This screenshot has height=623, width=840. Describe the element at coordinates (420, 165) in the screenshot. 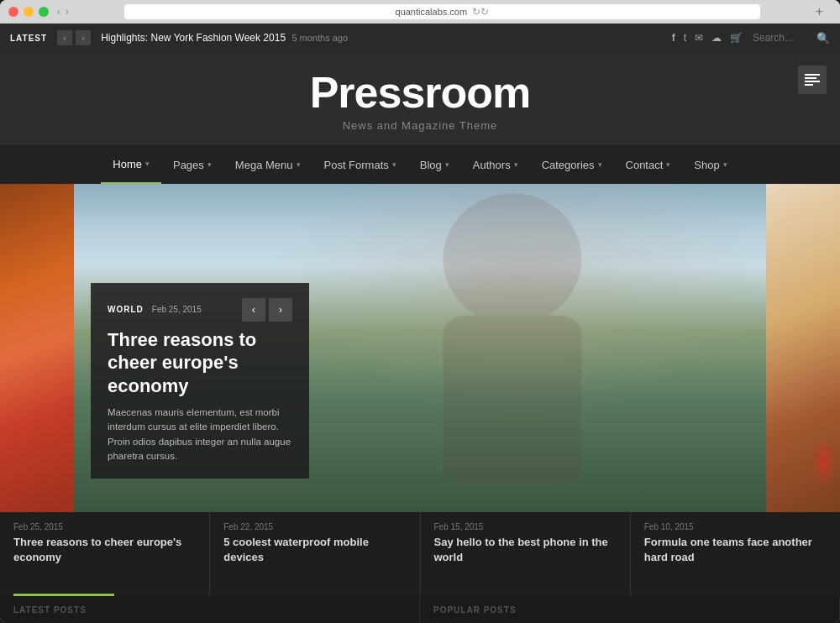

I see `nav-list: Home ▾ Pages ▾ Mega Menu ▾` at that location.